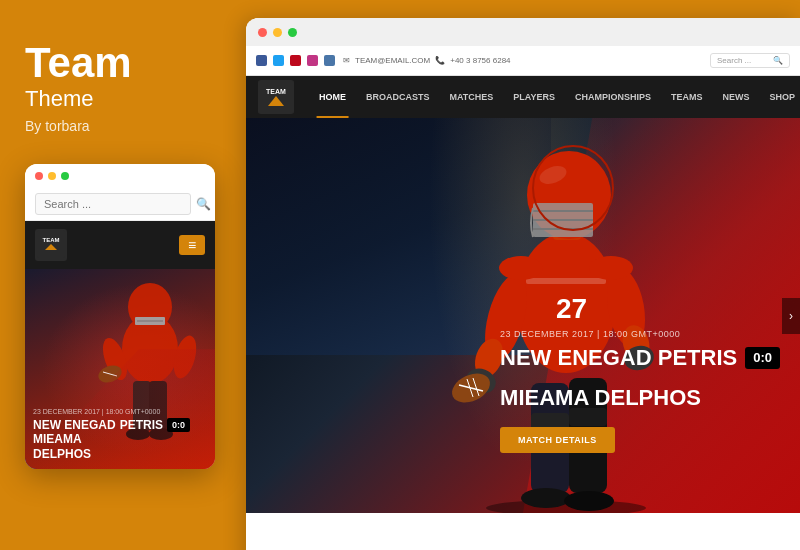  Describe the element at coordinates (780, 97) in the screenshot. I see `nav-item-shop: SHOP` at that location.